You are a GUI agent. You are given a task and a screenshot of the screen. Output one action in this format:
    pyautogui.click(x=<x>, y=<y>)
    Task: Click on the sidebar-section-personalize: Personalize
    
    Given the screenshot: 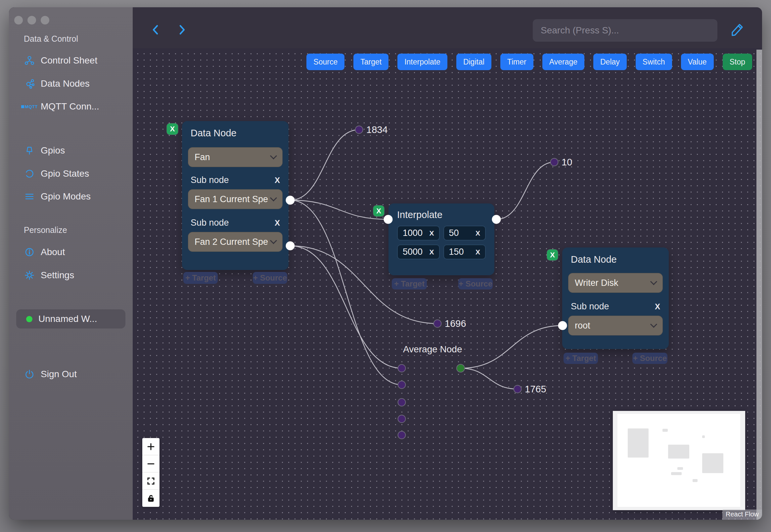 What is the action you would take?
    pyautogui.click(x=45, y=230)
    